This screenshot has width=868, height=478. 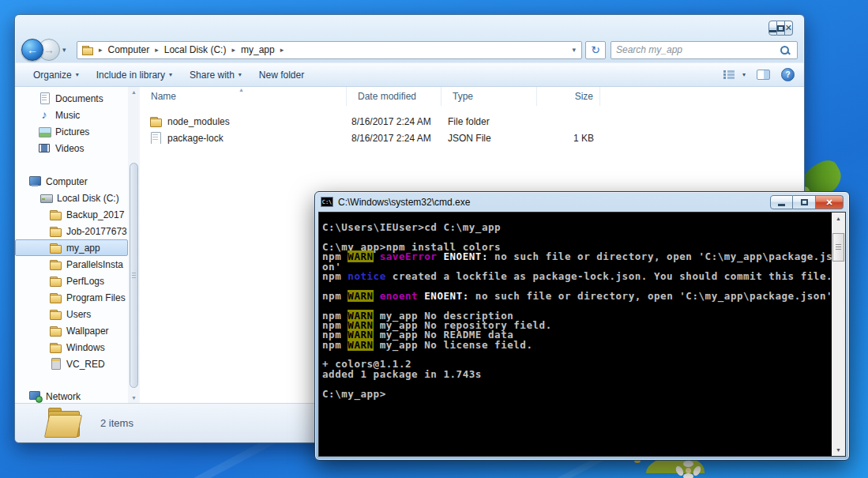 I want to click on sidebar-item-label: PerfLogs, so click(x=85, y=281).